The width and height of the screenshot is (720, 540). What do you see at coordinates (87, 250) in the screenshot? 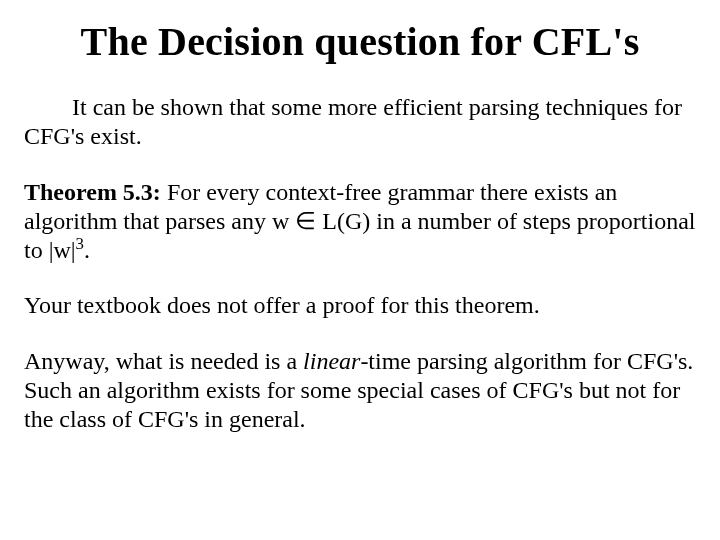
I see `theorem-text-c: .` at bounding box center [87, 250].